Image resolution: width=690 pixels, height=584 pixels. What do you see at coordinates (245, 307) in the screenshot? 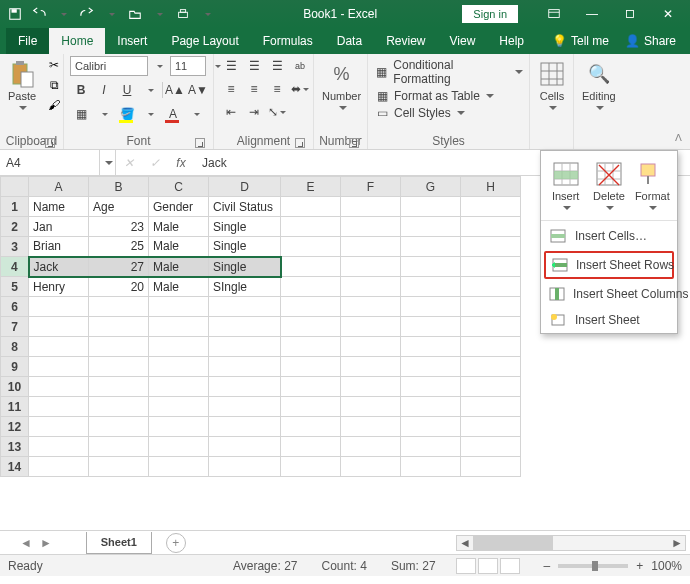
I see `cell-D6` at bounding box center [245, 307].